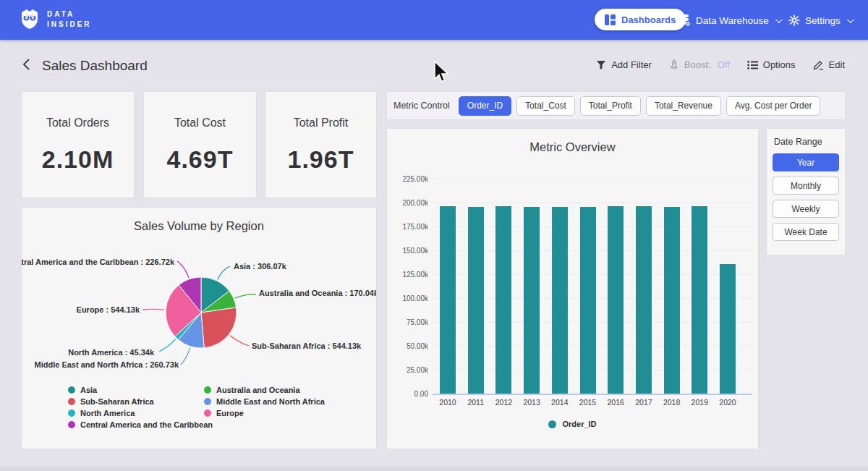 The width and height of the screenshot is (868, 471). Describe the element at coordinates (640, 20) in the screenshot. I see `nav-dashboards: Dashboards` at that location.